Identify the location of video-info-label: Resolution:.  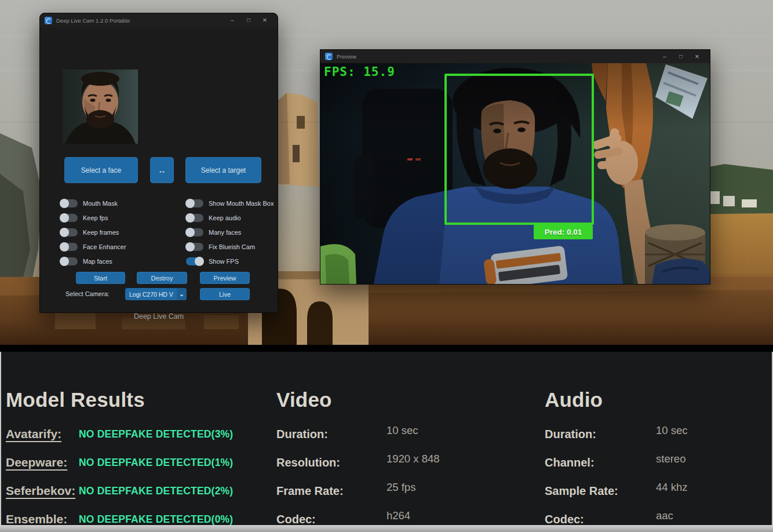
(331, 462).